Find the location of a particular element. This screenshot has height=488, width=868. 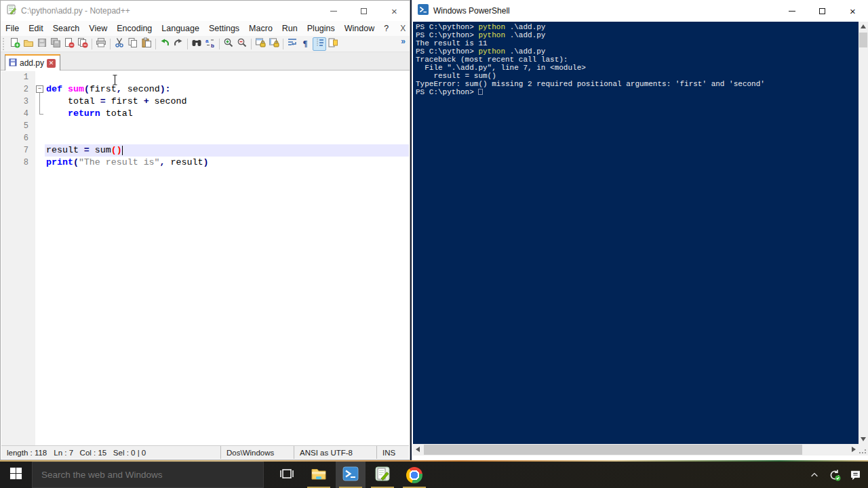

resize-grip is located at coordinates (863, 450).